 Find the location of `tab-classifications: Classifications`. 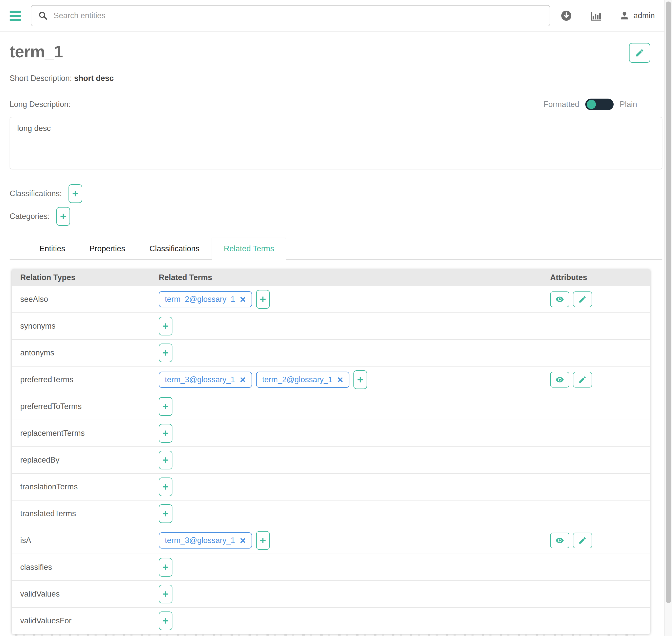

tab-classifications: Classifications is located at coordinates (174, 249).